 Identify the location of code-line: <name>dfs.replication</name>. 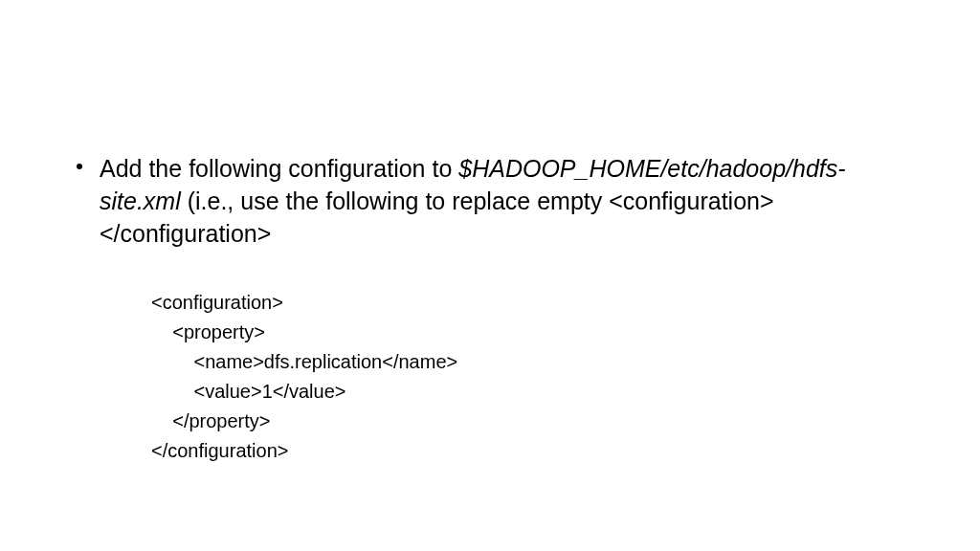
(527, 362).